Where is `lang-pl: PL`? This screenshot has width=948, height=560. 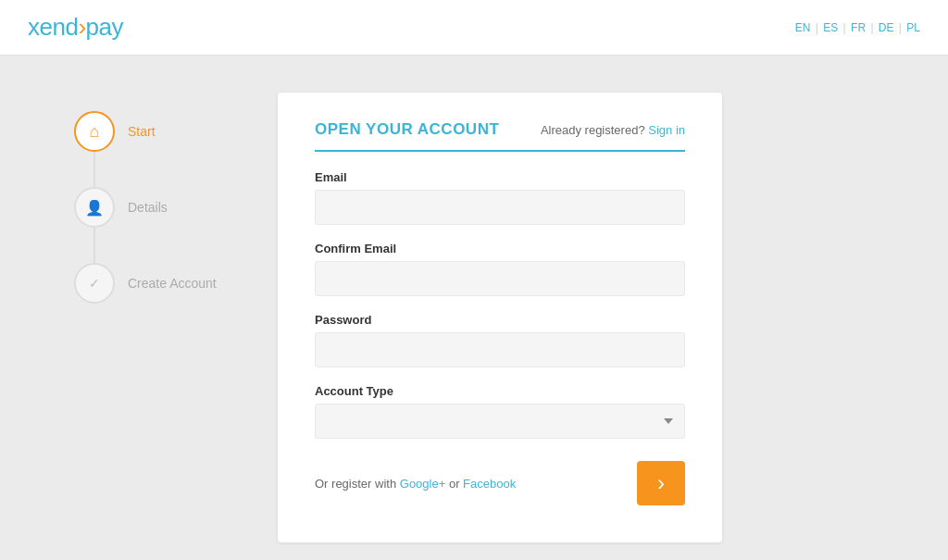 lang-pl: PL is located at coordinates (913, 28).